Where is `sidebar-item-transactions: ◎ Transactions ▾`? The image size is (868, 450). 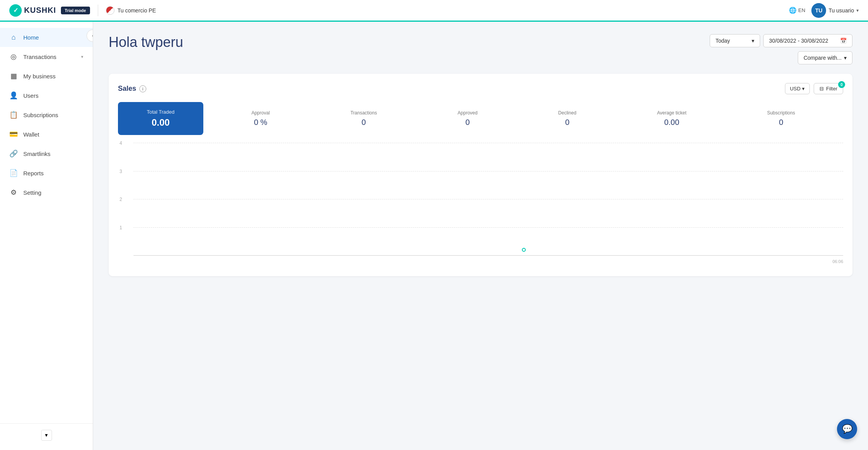 sidebar-item-transactions: ◎ Transactions ▾ is located at coordinates (47, 57).